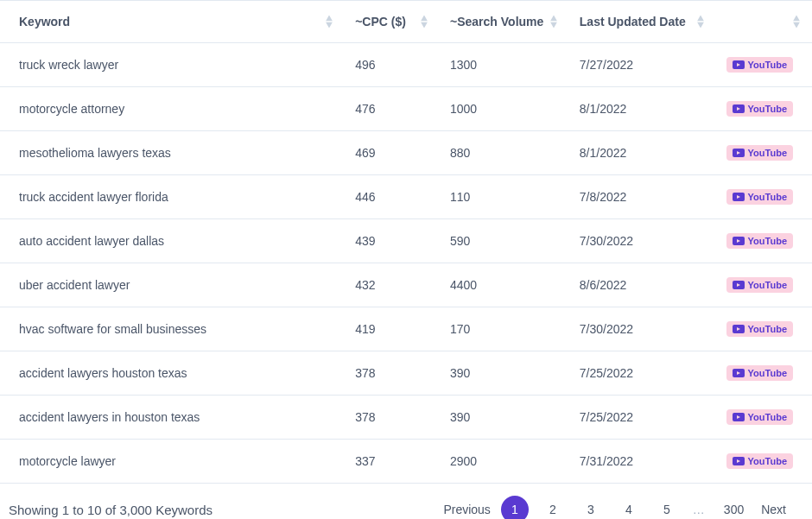 The image size is (812, 519). What do you see at coordinates (515, 508) in the screenshot?
I see `page-button-1: 1` at bounding box center [515, 508].